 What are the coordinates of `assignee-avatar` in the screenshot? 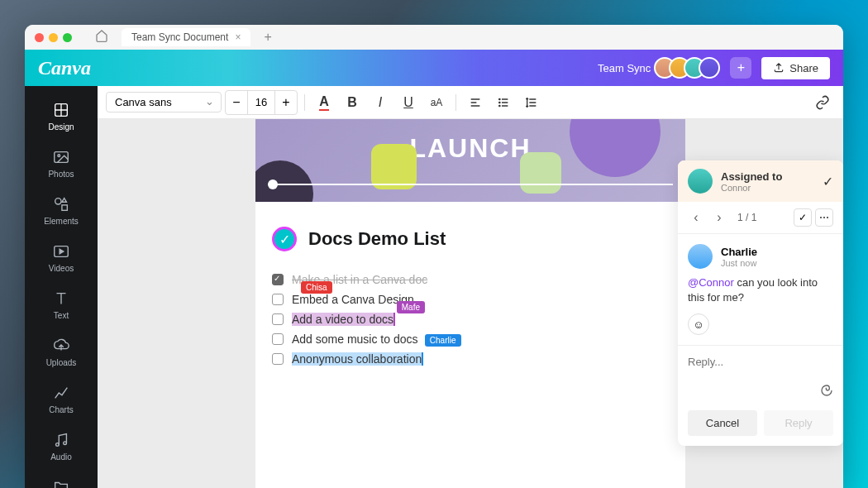 It's located at (700, 181).